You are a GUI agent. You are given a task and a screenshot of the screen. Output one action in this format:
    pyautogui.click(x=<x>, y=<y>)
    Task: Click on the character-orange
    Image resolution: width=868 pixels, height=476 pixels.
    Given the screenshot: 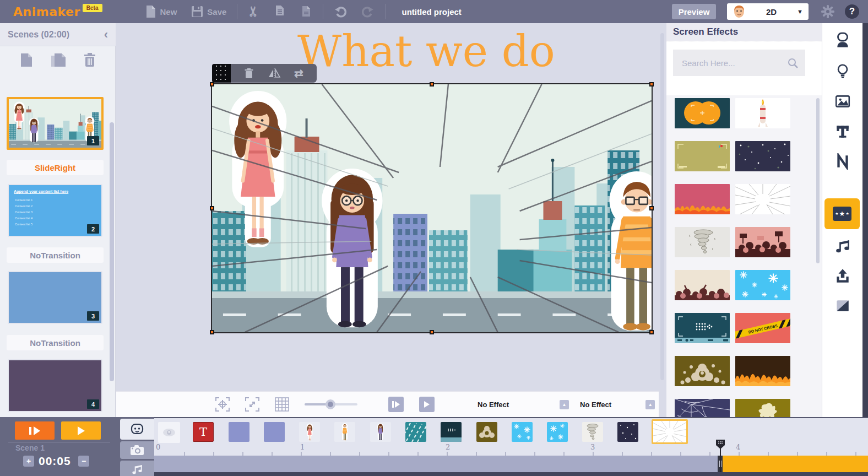 What is the action you would take?
    pyautogui.click(x=631, y=251)
    